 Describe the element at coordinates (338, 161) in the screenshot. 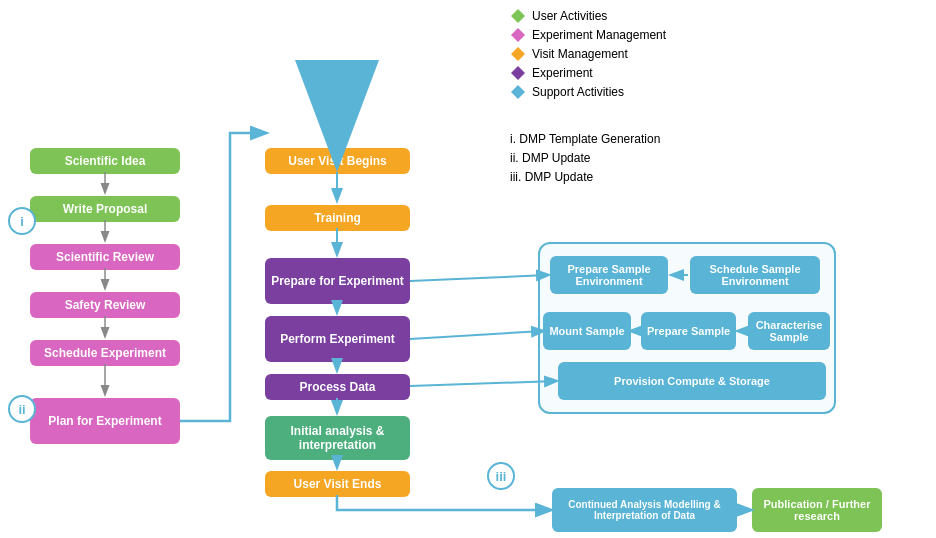

I see `user-visit-begins-box: User Visit Begins` at that location.